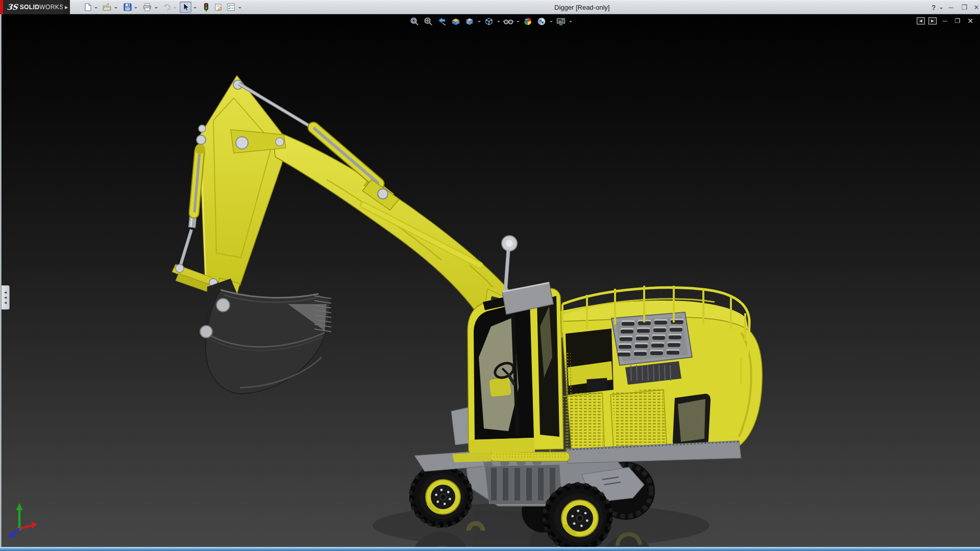 The height and width of the screenshot is (551, 980). I want to click on zoom-to-area-button, so click(428, 21).